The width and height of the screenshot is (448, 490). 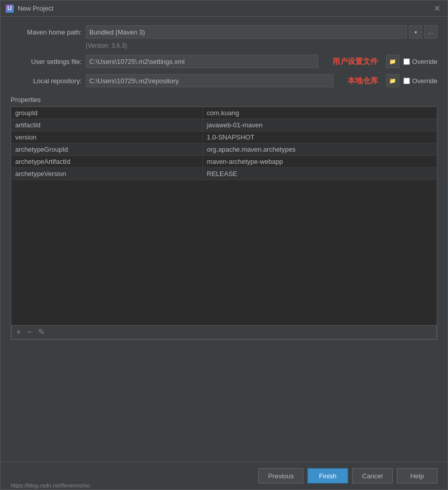 What do you see at coordinates (210, 81) in the screenshot?
I see `local-repo-input` at bounding box center [210, 81].